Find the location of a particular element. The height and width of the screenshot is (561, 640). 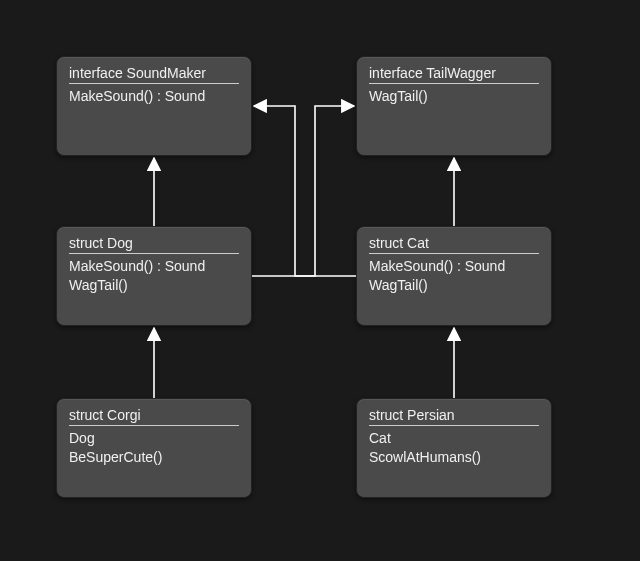

box-line: ScowlAtHumans() is located at coordinates (454, 458).